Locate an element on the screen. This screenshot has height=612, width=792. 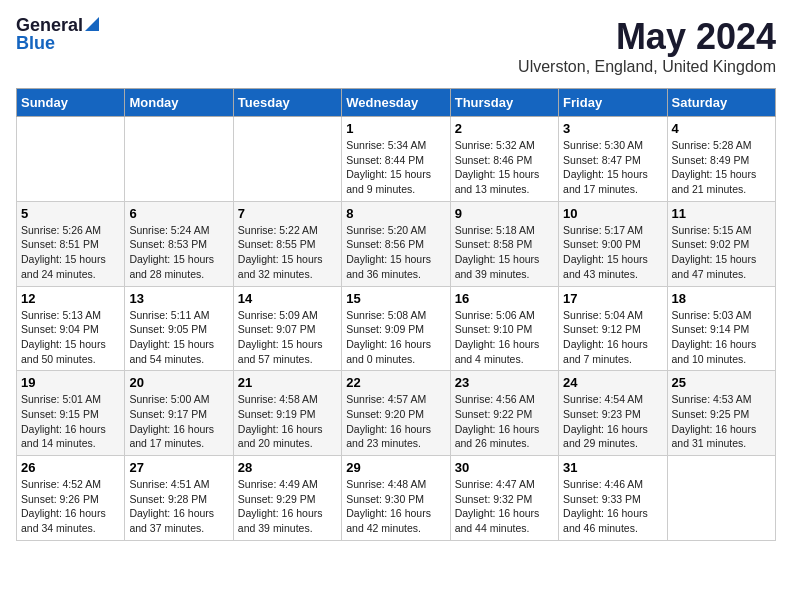
day-info: Sunrise: 5:22 AM Sunset: 8:55 PM Dayligh… is located at coordinates (288, 252).